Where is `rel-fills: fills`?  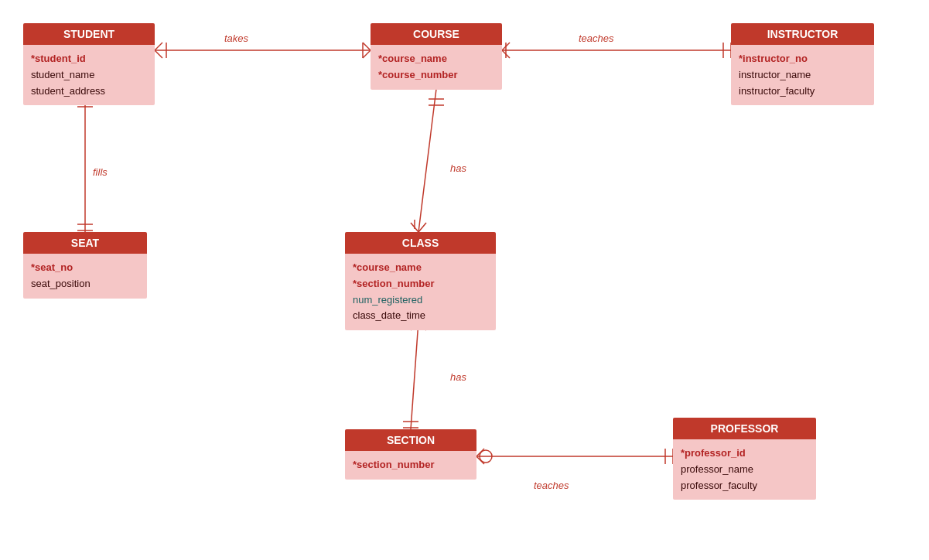 rel-fills: fills is located at coordinates (101, 172).